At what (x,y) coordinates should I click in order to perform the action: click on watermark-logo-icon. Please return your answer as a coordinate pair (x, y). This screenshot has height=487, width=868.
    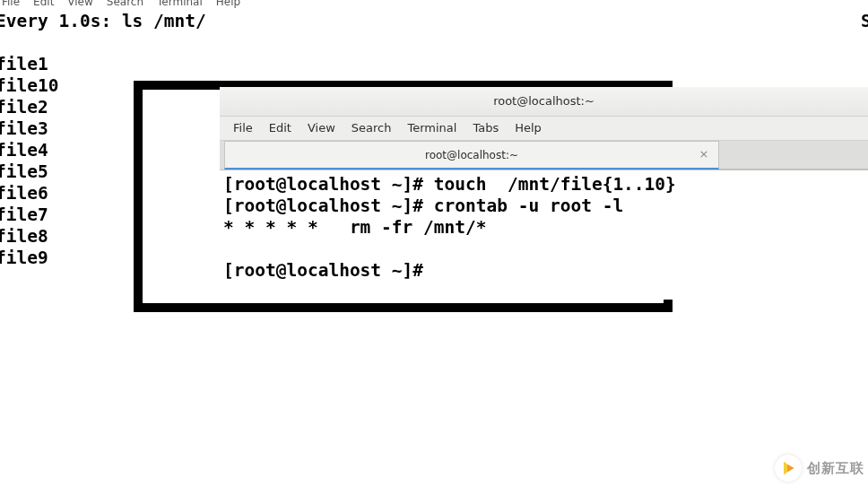
    Looking at the image, I should click on (788, 468).